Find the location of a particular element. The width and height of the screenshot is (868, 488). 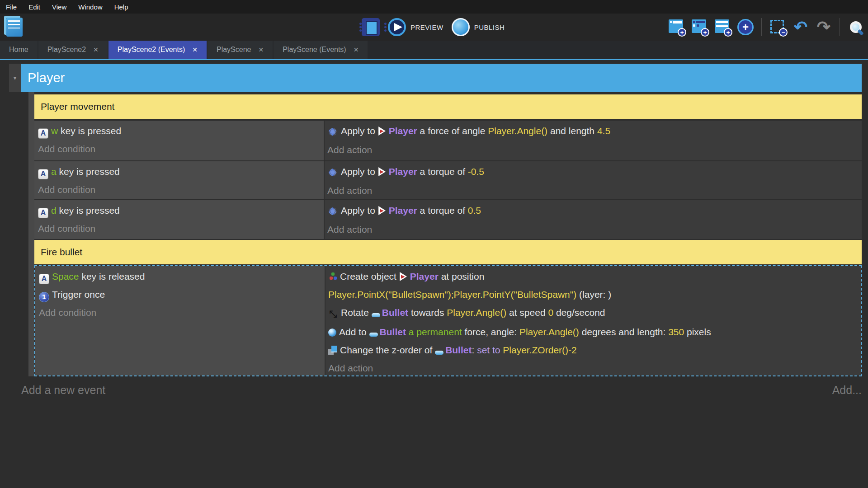

add-button: Add... is located at coordinates (847, 390).